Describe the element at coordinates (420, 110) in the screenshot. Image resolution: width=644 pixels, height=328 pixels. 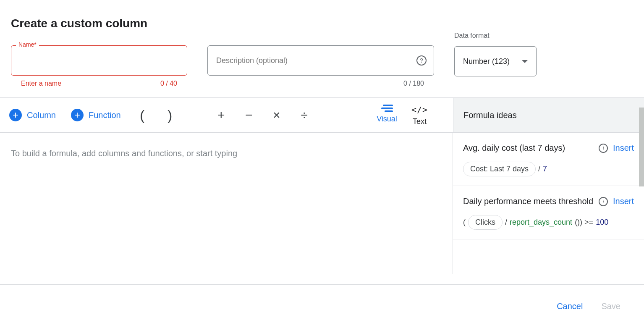
I see `code-icon: </>` at that location.